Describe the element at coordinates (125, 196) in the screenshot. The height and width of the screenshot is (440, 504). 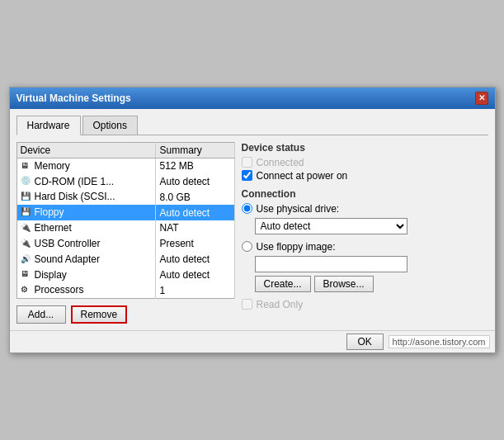
I see `table-row: 💾Hard Disk (SCSI... 8.0 GB` at that location.